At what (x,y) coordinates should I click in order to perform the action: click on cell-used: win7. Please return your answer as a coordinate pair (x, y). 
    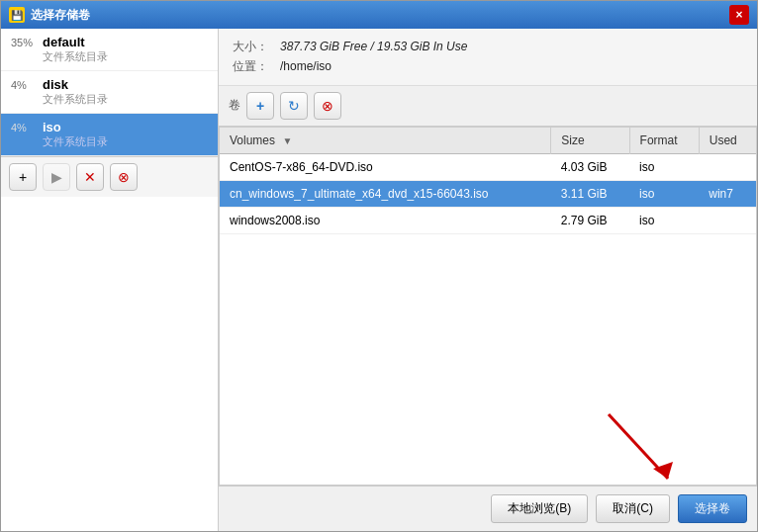
    Looking at the image, I should click on (727, 194).